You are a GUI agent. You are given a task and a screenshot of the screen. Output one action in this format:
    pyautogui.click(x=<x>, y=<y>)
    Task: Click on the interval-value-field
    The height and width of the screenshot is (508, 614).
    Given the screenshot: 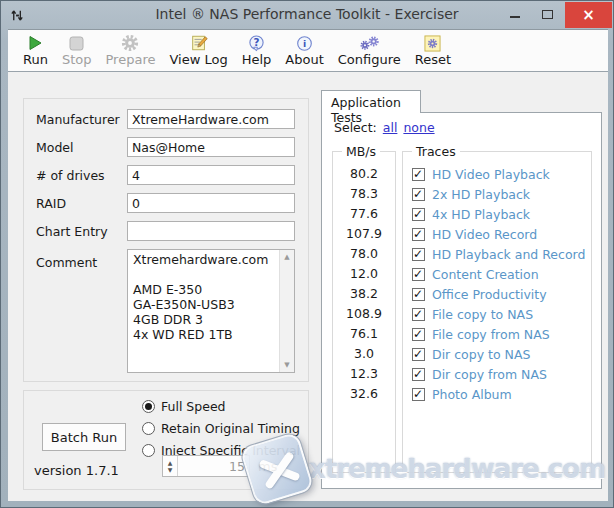 What is the action you would take?
    pyautogui.click(x=214, y=466)
    